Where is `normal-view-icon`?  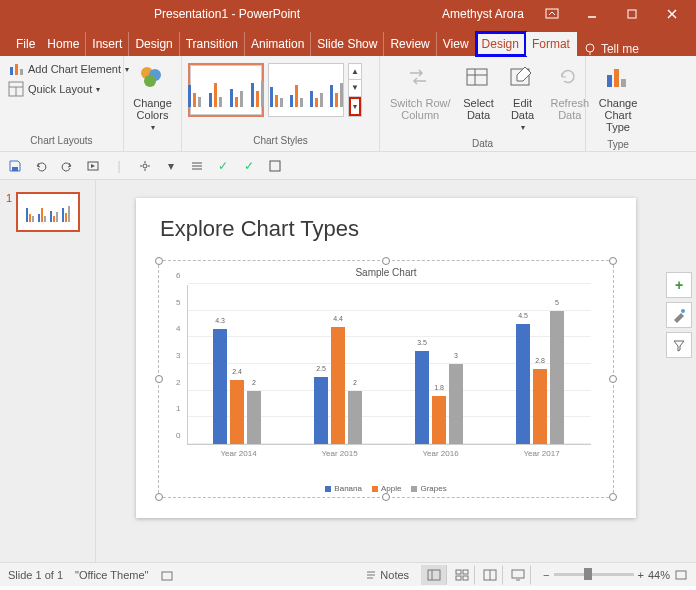
normal-view-icon is located at coordinates (434, 575).